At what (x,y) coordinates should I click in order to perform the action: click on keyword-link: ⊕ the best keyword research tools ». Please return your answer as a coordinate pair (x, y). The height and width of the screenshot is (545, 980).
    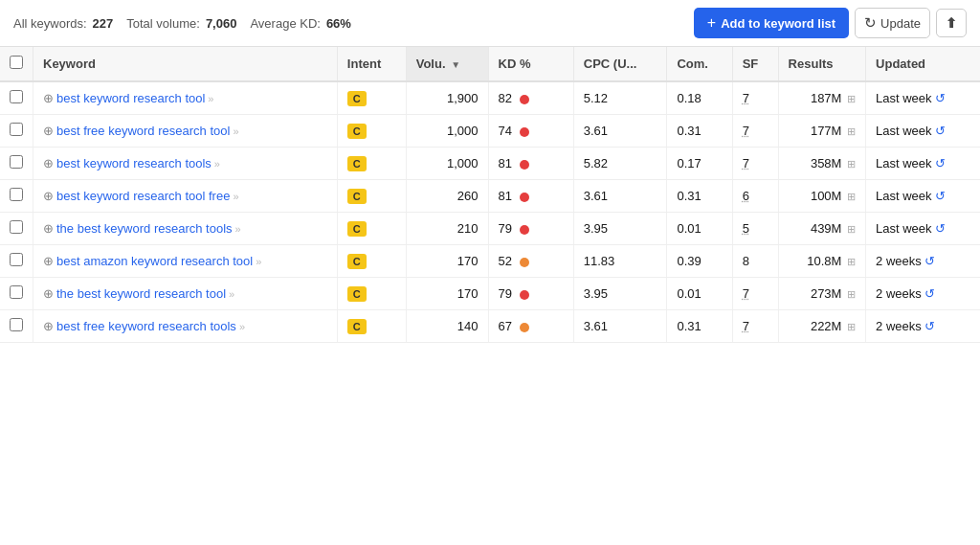
    Looking at the image, I should click on (142, 228).